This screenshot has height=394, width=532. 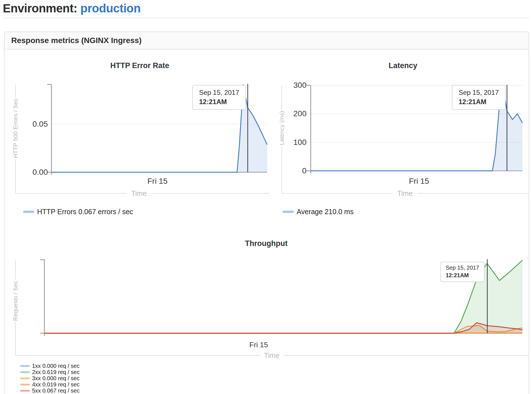 I want to click on legend-label: 1xx 0.000 req / sec, so click(x=56, y=366).